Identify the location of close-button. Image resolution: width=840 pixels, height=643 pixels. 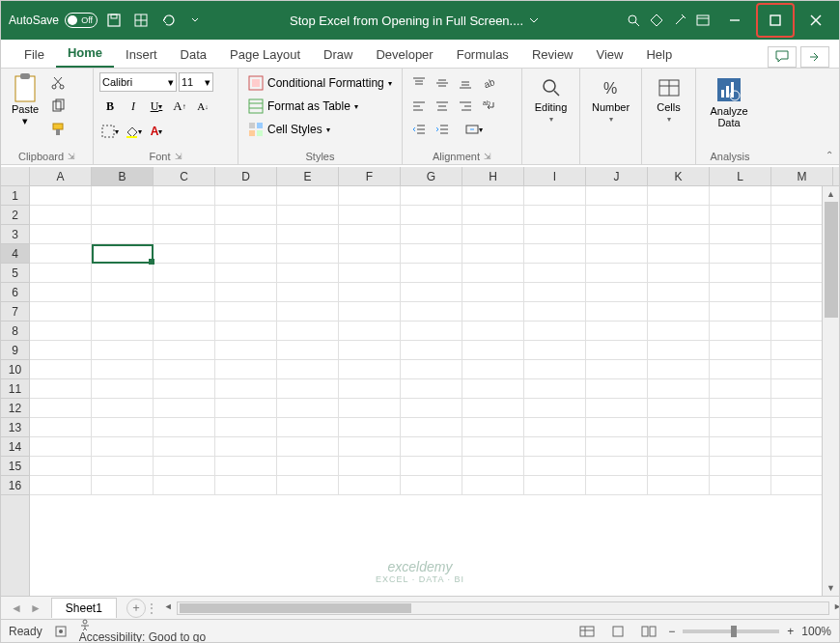
(816, 20).